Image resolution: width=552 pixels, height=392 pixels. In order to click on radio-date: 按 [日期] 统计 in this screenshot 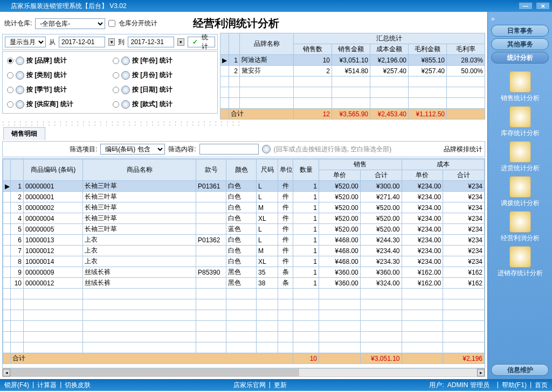, I will do `click(163, 89)`.